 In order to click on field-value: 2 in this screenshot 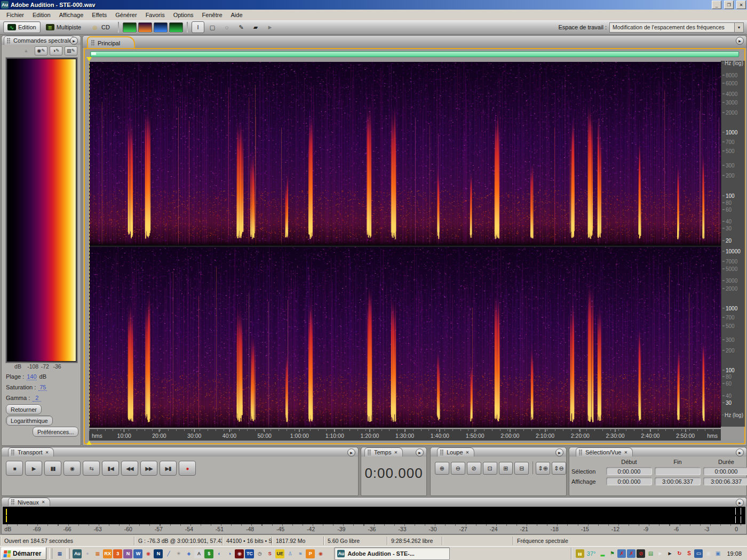, I will do `click(37, 398)`.